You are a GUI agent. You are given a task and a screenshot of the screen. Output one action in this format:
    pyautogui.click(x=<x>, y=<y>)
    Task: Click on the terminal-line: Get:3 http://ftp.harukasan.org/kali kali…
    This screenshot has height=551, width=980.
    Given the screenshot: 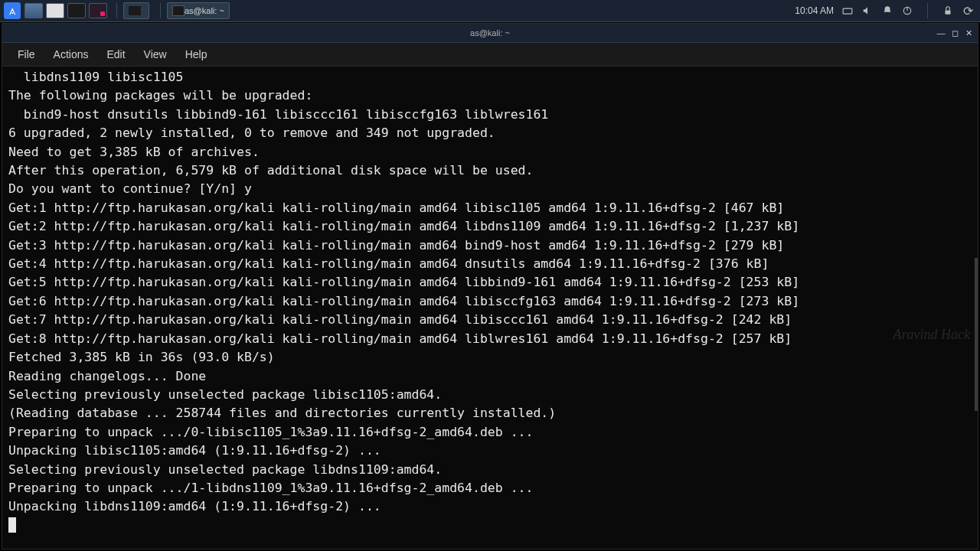 What is the action you would take?
    pyautogui.click(x=490, y=246)
    